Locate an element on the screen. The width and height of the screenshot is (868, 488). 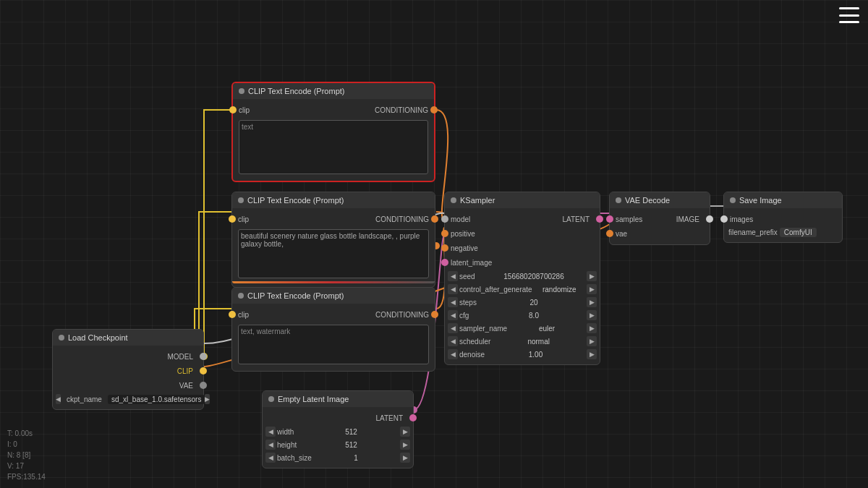
filename-row: filename_prefix ComfyUI is located at coordinates (783, 233).